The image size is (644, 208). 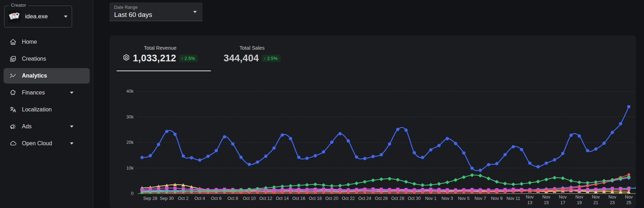 What do you see at coordinates (546, 200) in the screenshot?
I see `x-axis-tick: Nov15` at bounding box center [546, 200].